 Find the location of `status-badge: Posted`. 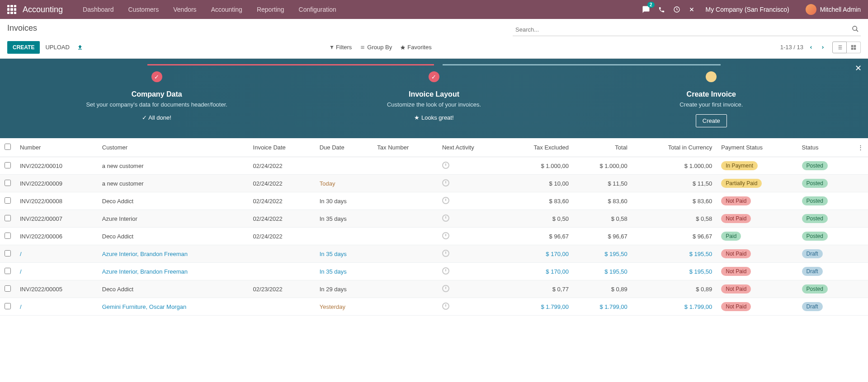

status-badge: Posted is located at coordinates (815, 166).